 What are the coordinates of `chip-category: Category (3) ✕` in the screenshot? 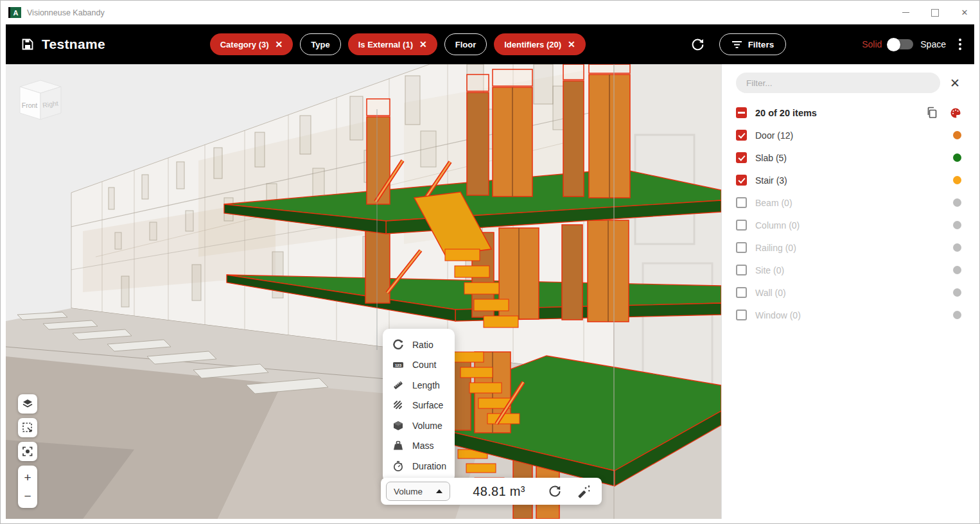 It's located at (252, 44).